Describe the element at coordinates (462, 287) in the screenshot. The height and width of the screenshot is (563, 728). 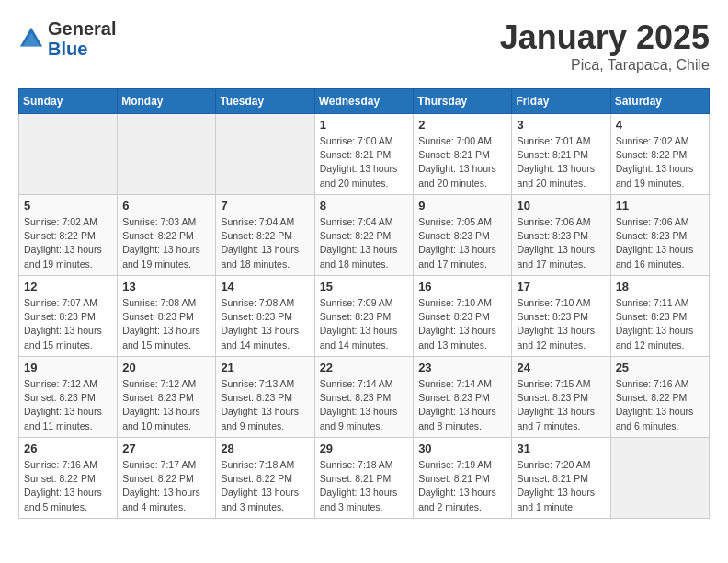
I see `day-number: 16` at that location.